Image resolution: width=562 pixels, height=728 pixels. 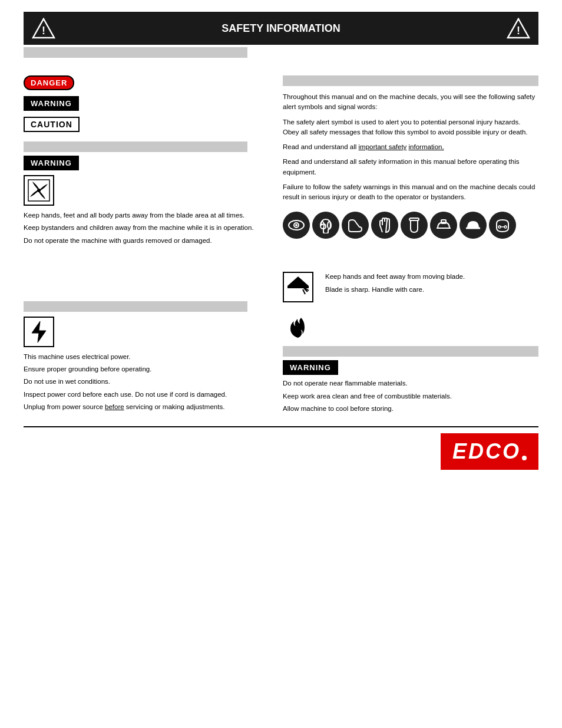 I want to click on edco-dot-icon, so click(x=524, y=458).